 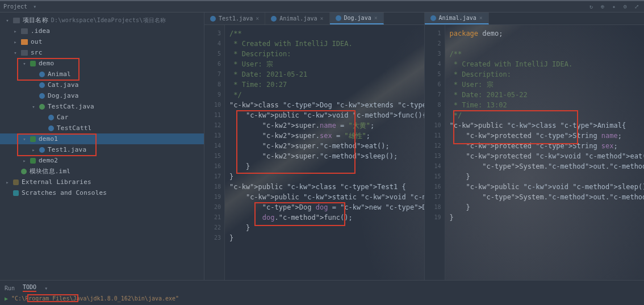 What do you see at coordinates (102, 85) in the screenshot?
I see `tree-item-catjava: Cat.java` at bounding box center [102, 85].